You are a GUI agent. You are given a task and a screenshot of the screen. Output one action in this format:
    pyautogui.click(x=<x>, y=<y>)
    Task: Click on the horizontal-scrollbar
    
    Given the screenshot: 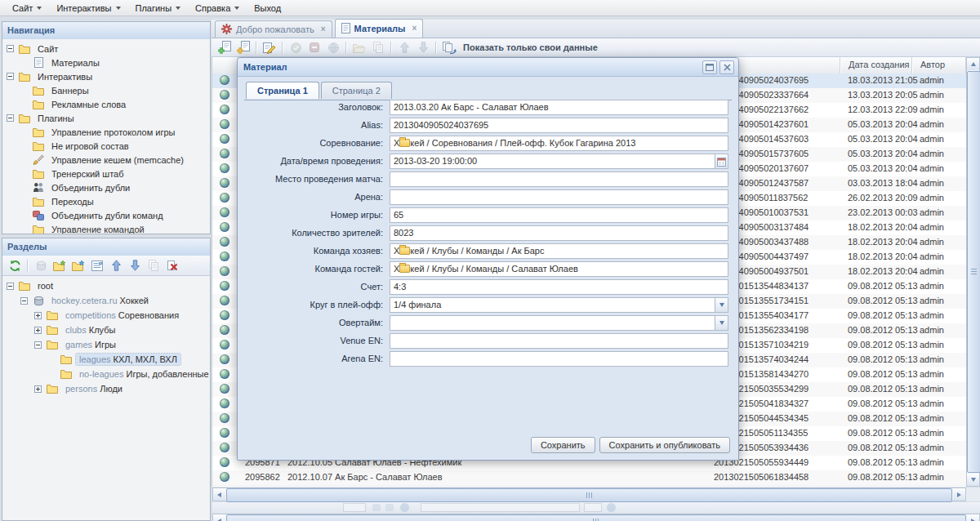 What is the action you would take?
    pyautogui.click(x=590, y=495)
    